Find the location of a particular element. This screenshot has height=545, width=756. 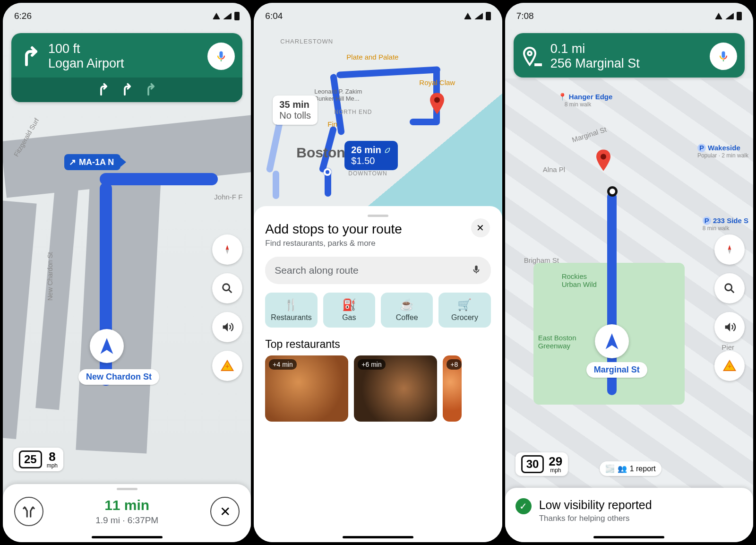

battery-icon is located at coordinates (237, 16).